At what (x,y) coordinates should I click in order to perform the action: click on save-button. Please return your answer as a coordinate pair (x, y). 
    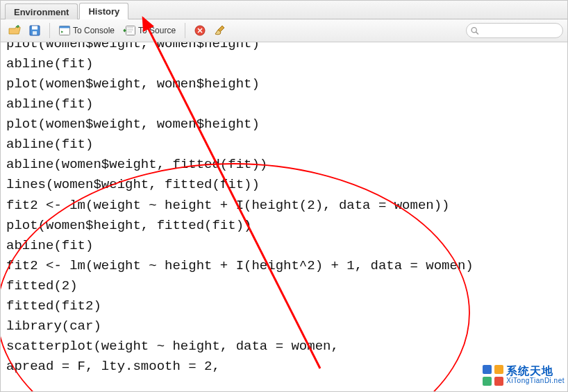
    Looking at the image, I should click on (35, 31).